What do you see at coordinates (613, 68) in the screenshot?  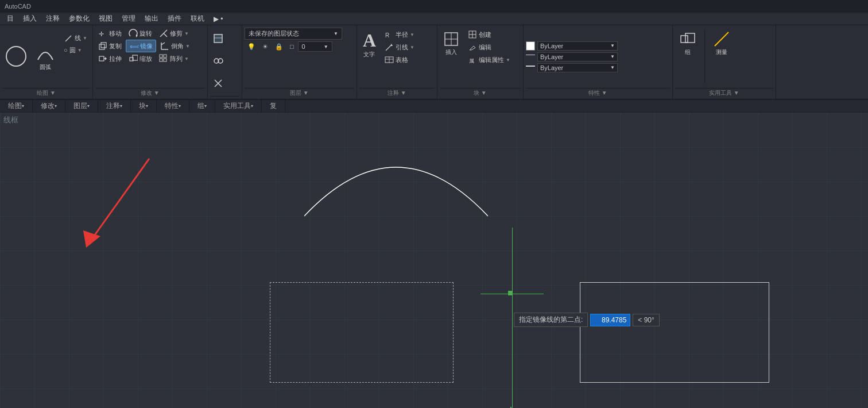 I see `lineweight-dropdown-arrow: ▼` at bounding box center [613, 68].